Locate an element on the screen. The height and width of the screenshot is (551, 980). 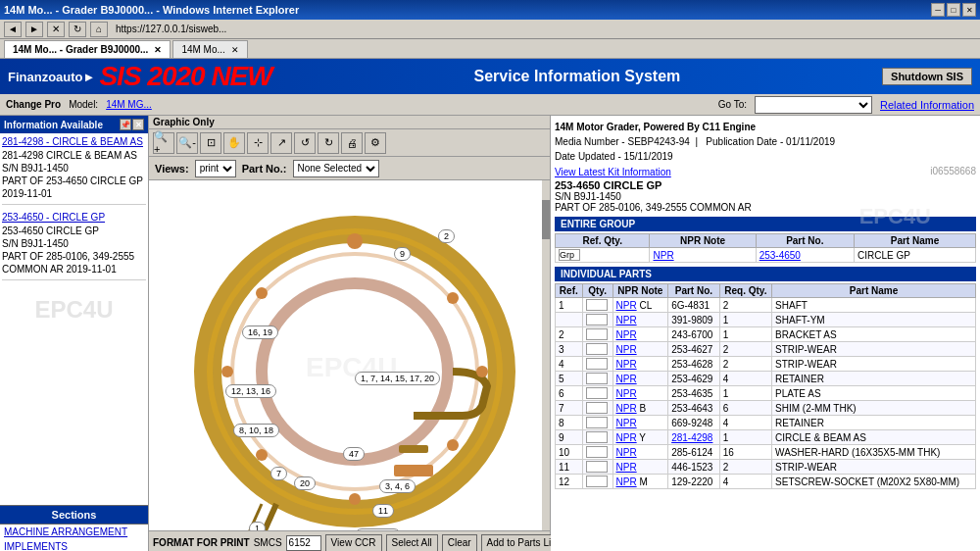
section-machine-arrangement: MACHINE ARRANGEMENT is located at coordinates (74, 531).